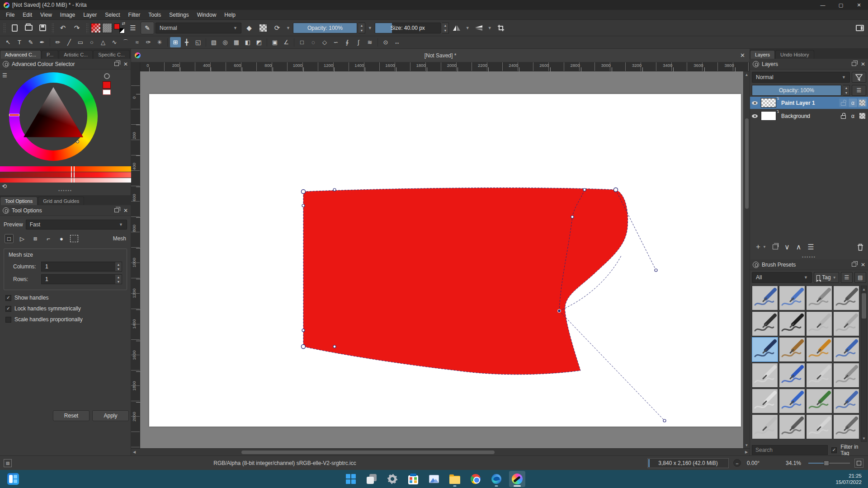 The image size is (868, 488). What do you see at coordinates (107, 28) in the screenshot?
I see `pattern-chooser-button` at bounding box center [107, 28].